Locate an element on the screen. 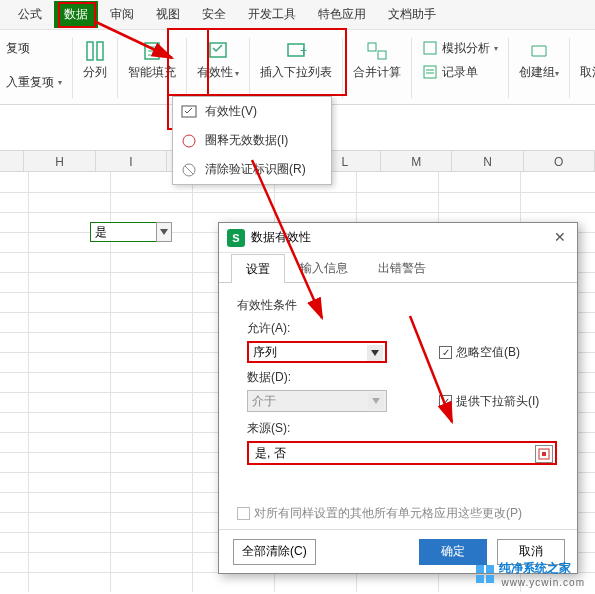 This screenshot has height=594, width=595. annotation-highlight-ribbon is located at coordinates (257, 62).